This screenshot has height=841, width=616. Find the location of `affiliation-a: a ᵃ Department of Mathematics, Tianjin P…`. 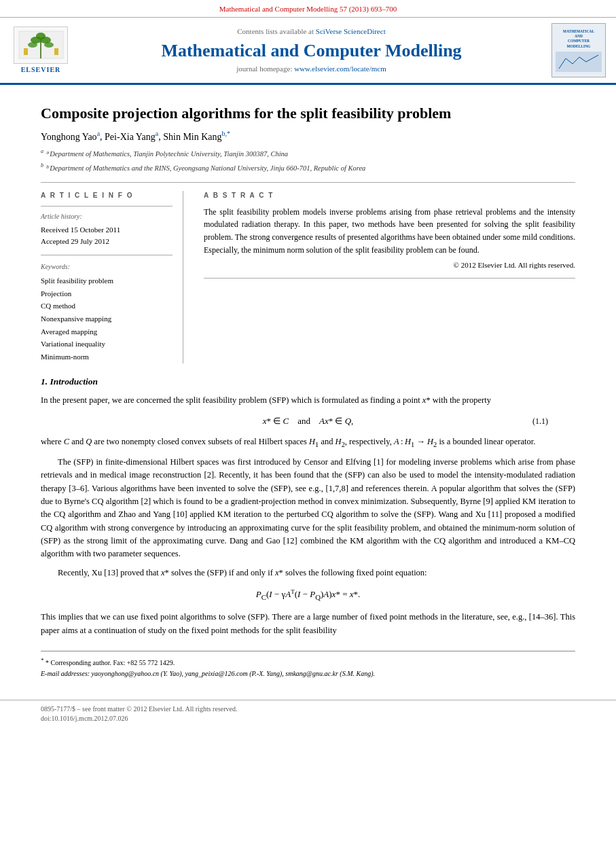

affiliation-a: a ᵃ Department of Mathematics, Tianjin P… is located at coordinates (308, 154).